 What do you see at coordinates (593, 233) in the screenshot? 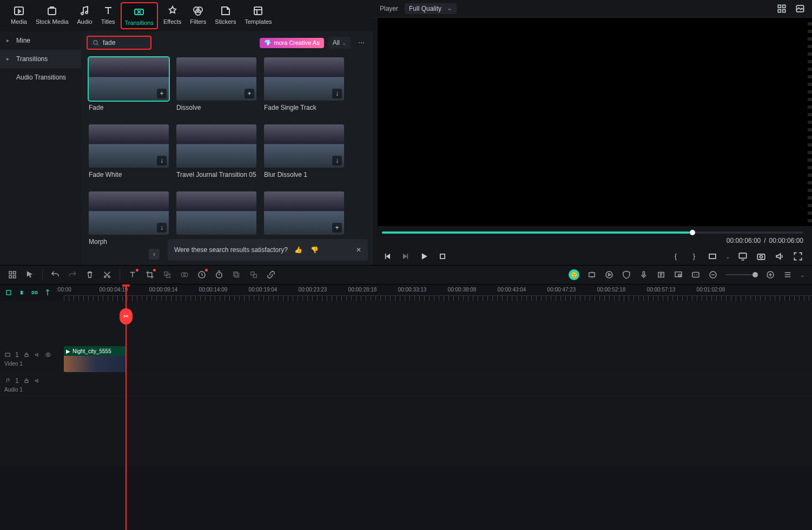
I see `player-progress` at bounding box center [593, 233].